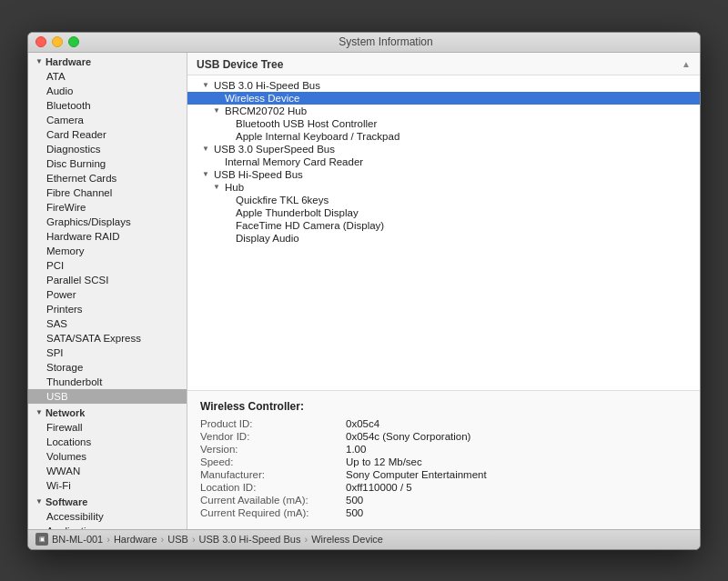 This screenshot has width=728, height=581. Describe the element at coordinates (74, 42) in the screenshot. I see `maximize-button` at that location.